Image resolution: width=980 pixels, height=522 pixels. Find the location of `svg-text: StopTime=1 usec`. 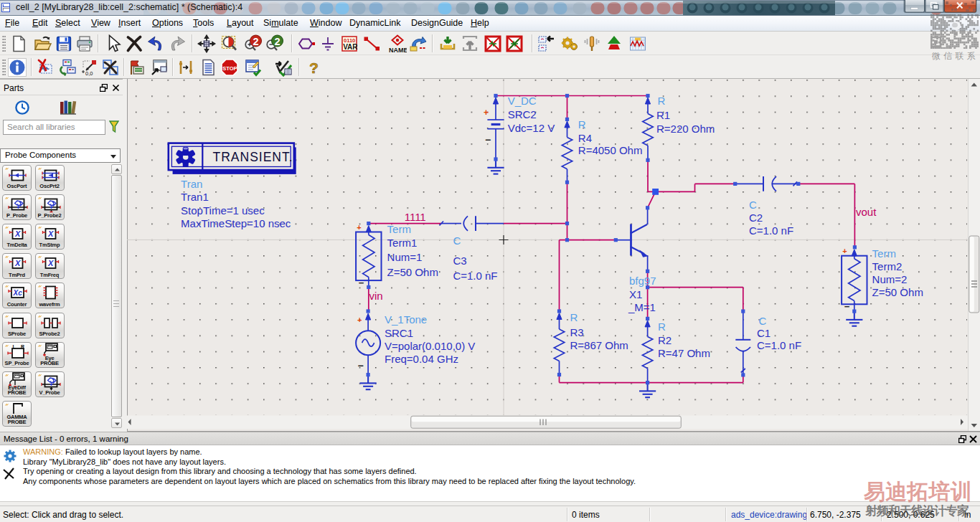

svg-text: StopTime=1 usec is located at coordinates (222, 211).